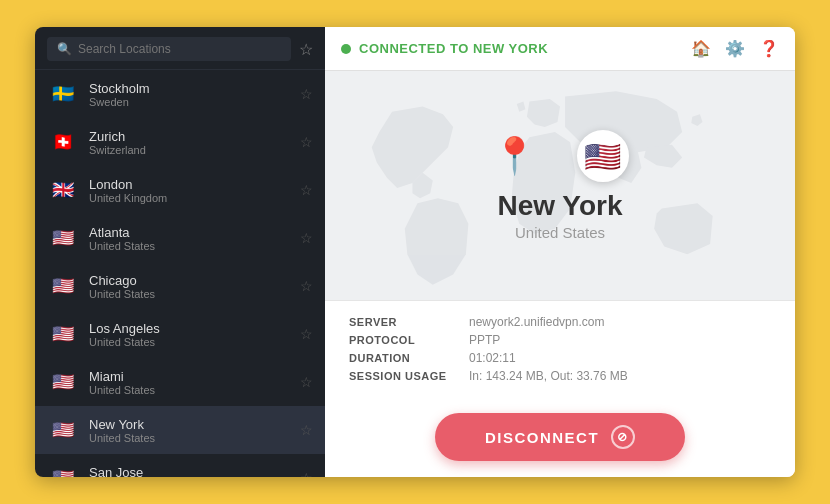 Image resolution: width=830 pixels, height=504 pixels. I want to click on search-input, so click(180, 49).